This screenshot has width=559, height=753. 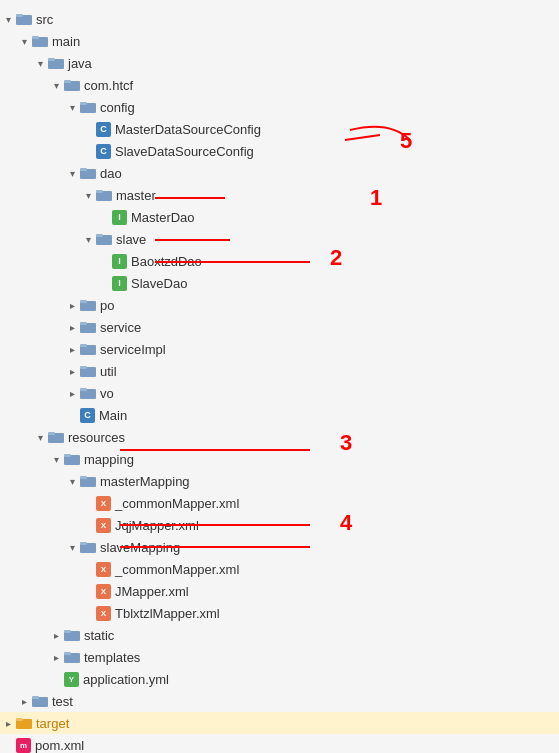 What do you see at coordinates (280, 613) in the screenshot?
I see `tree-item-TblxtzlMapper: XTblxtzlMapper.xml` at bounding box center [280, 613].